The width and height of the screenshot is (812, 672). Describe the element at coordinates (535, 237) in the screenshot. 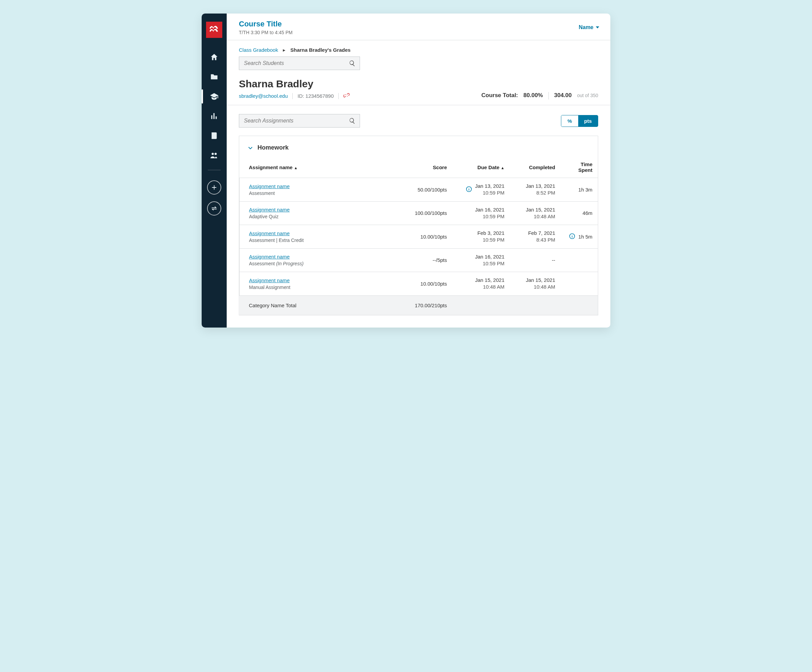

I see `cell-completed: Feb 7, 20218:43 PM` at that location.